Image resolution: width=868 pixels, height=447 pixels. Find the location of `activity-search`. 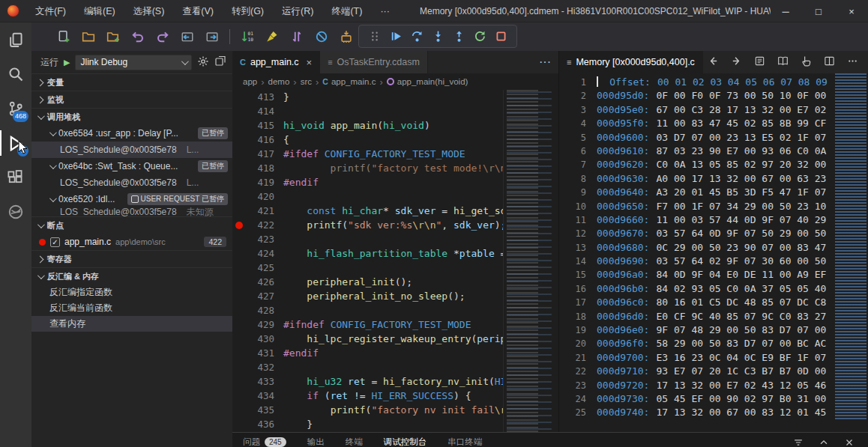

activity-search is located at coordinates (16, 74).